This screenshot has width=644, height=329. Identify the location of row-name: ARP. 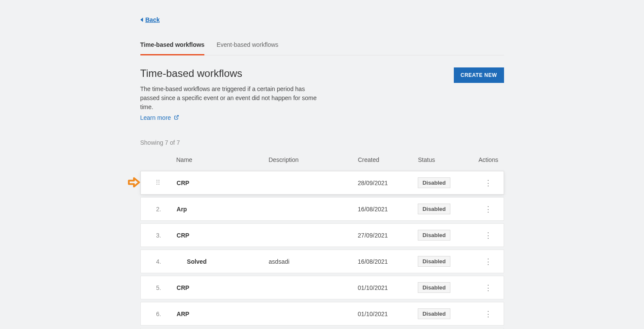
(222, 314).